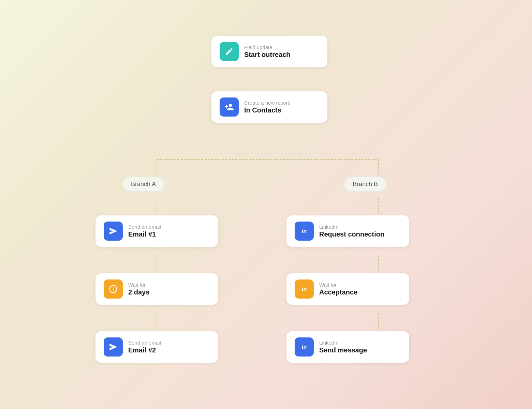  Describe the element at coordinates (139, 285) in the screenshot. I see `wait-2days-label: Wait for` at that location.